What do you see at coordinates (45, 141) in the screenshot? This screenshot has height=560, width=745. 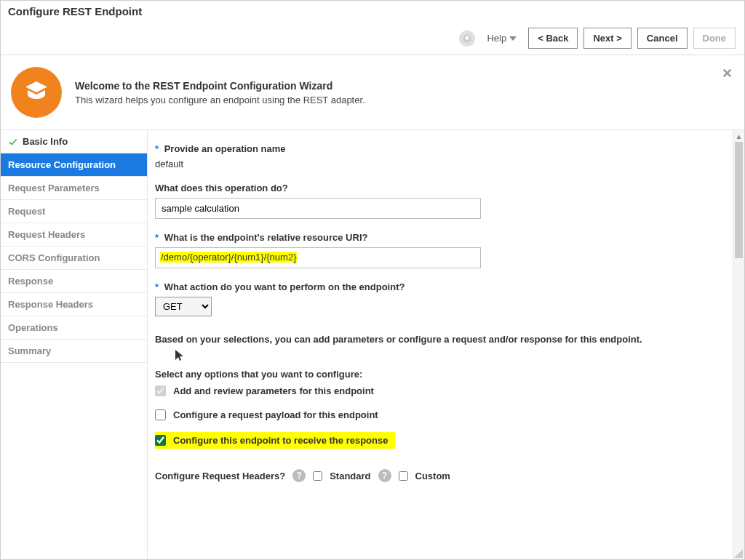 I see `sidebar-item-label: Basic Info` at bounding box center [45, 141].